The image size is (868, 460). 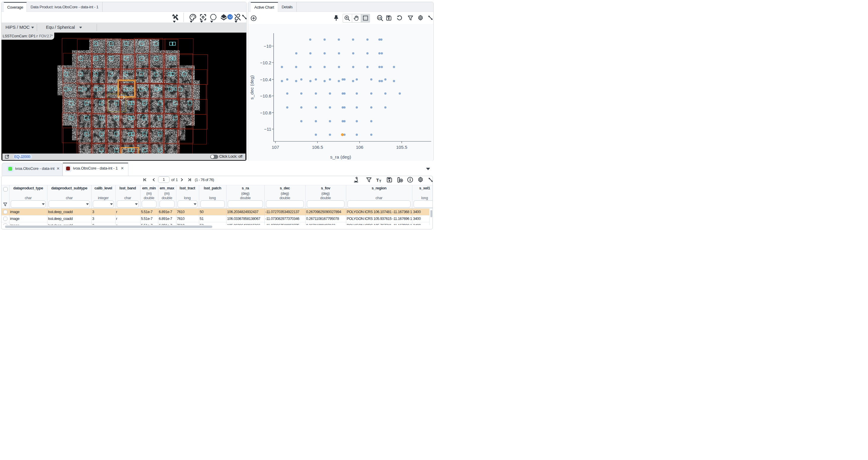 I want to click on svg-text: −10.8, so click(x=266, y=113).